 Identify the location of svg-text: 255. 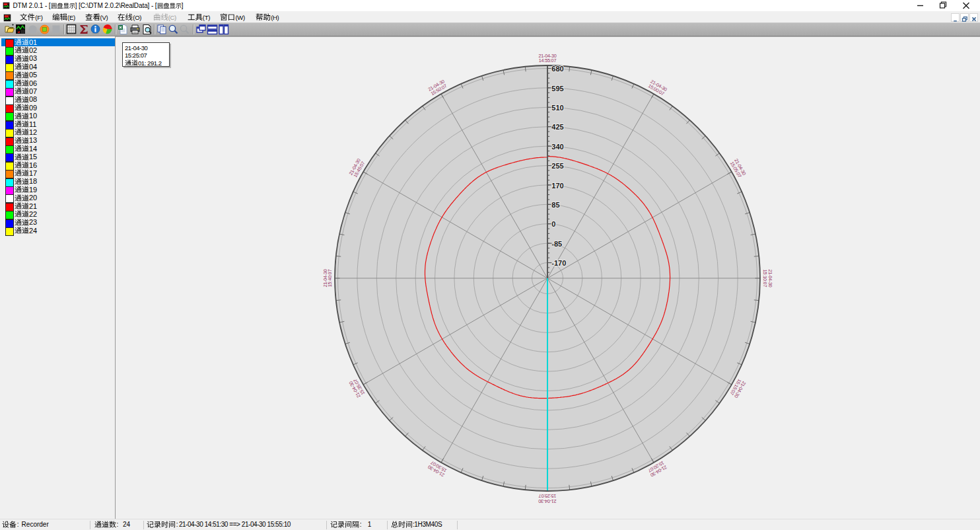
(557, 166).